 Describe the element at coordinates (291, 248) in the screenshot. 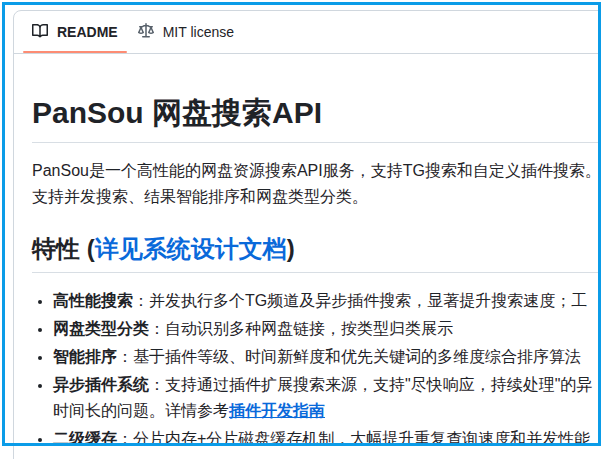

I see `features-heading-suffix: )` at that location.